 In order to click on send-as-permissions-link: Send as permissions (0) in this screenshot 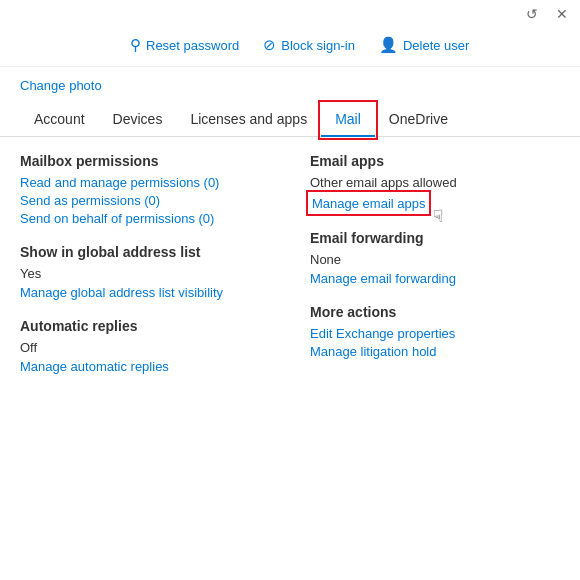, I will do `click(145, 200)`.